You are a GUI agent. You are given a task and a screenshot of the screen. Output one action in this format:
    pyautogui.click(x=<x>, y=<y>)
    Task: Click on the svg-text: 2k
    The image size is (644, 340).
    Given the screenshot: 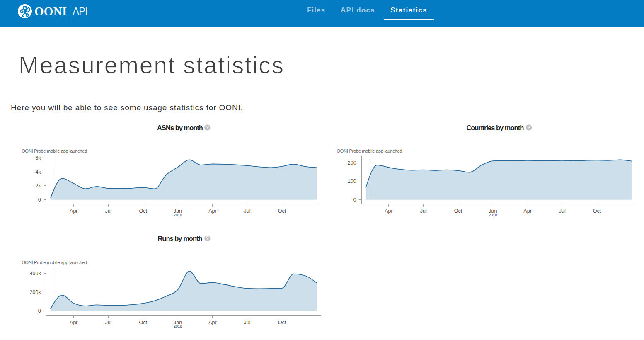 What is the action you would take?
    pyautogui.click(x=38, y=186)
    